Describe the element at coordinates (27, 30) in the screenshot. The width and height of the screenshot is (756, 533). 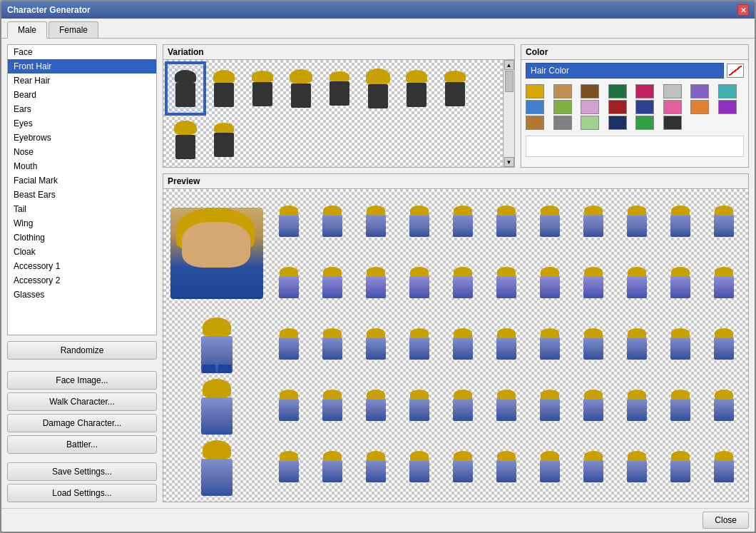
I see `tab-male: Male` at that location.